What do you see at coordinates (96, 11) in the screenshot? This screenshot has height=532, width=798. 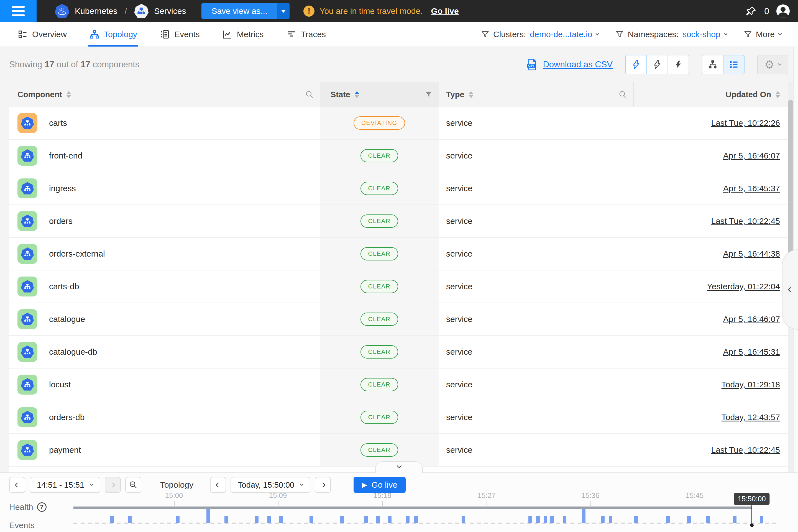 I see `breadcrumb-app: Kubernetes` at bounding box center [96, 11].